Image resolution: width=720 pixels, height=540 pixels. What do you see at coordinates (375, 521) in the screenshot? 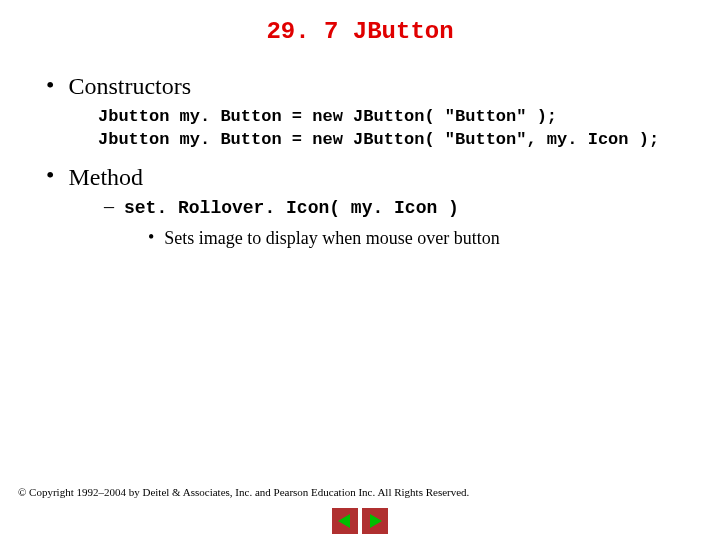
I see `next-slide-button` at bounding box center [375, 521].